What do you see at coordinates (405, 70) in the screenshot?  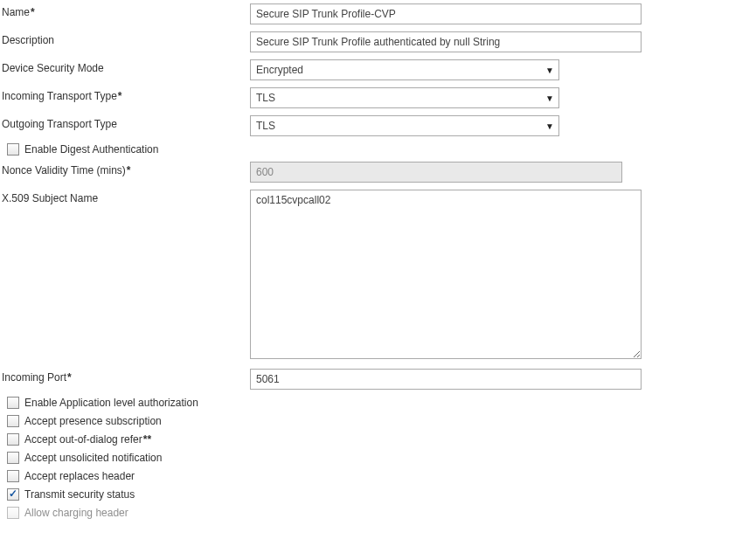 I see `device-security-mode-select: Encrypted ▼` at bounding box center [405, 70].